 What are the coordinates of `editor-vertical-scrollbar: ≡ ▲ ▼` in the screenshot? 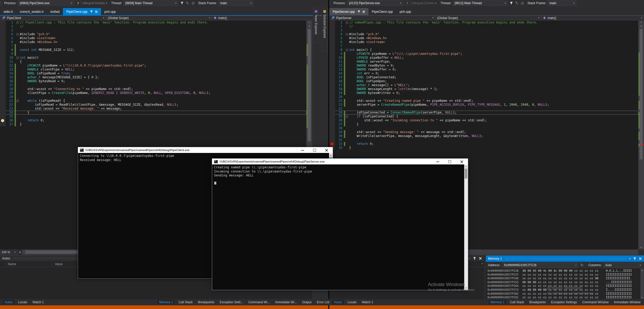 It's located at (641, 135).